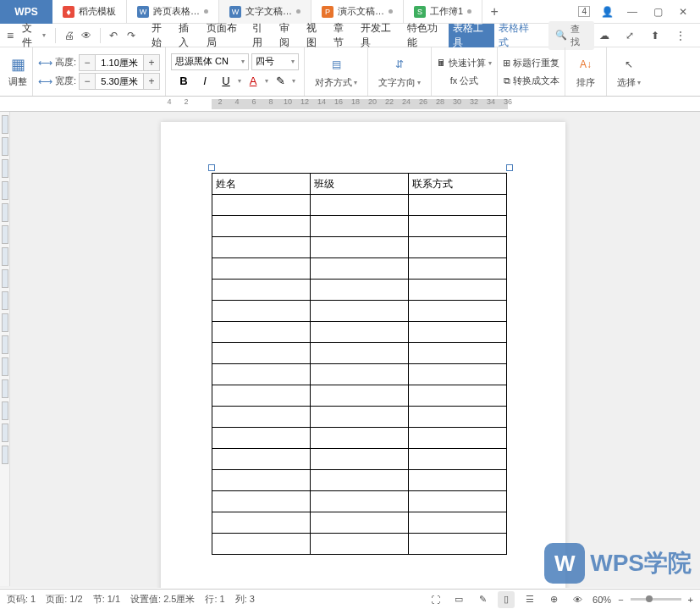 The width and height of the screenshot is (700, 609). I want to click on font-size-select: 四号▾, so click(275, 62).